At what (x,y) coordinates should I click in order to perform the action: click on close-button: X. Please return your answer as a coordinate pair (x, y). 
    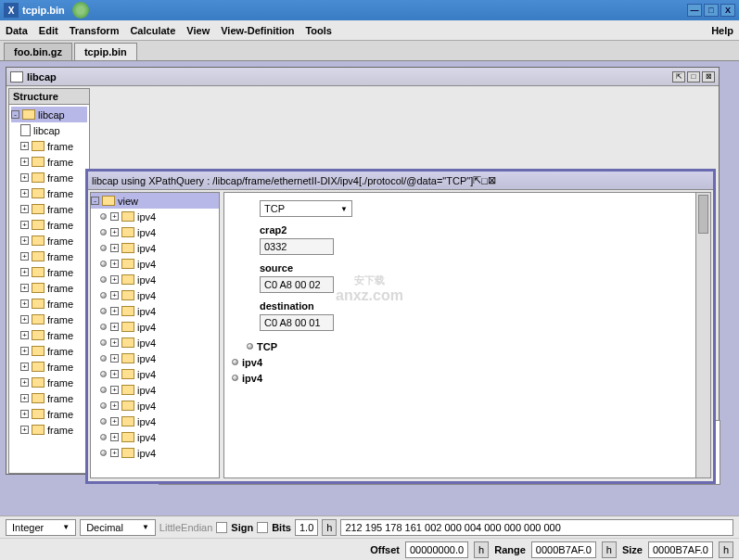
    Looking at the image, I should click on (728, 10).